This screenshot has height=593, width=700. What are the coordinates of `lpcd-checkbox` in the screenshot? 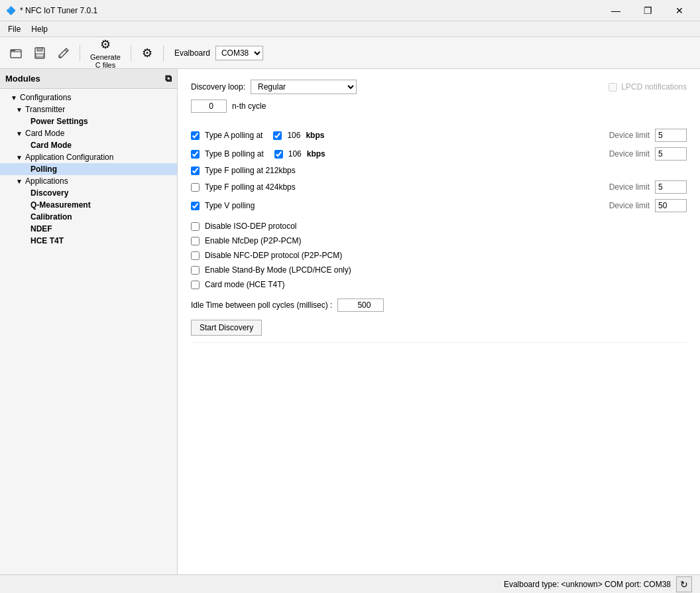 It's located at (612, 88).